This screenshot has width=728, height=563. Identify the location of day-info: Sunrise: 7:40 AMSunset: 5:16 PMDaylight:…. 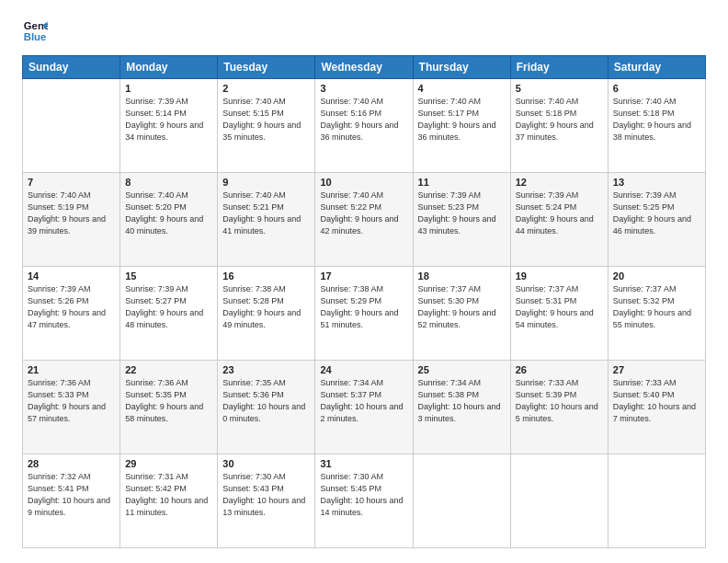
(364, 120).